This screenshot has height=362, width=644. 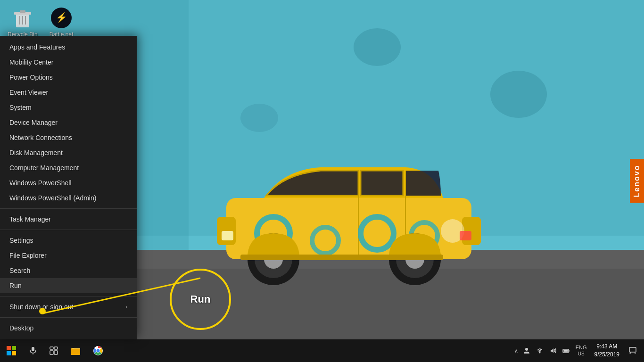 I want to click on language-code: ENG, so click(x=581, y=348).